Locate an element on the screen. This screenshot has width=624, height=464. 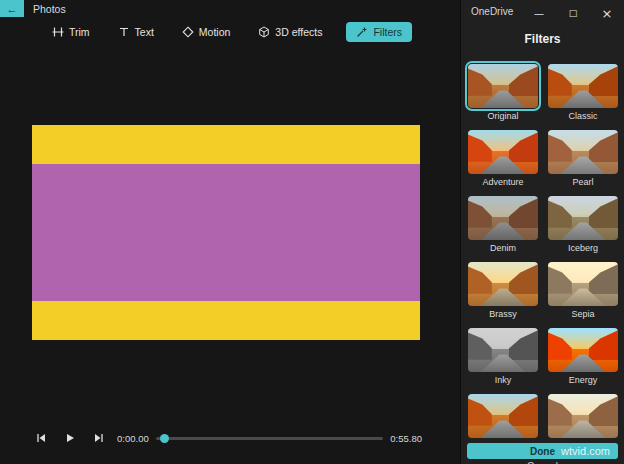
text-icon is located at coordinates (124, 32).